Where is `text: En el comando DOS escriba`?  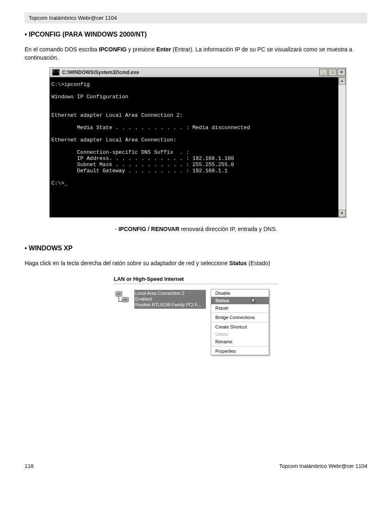 text: En el comando DOS escriba is located at coordinates (62, 49).